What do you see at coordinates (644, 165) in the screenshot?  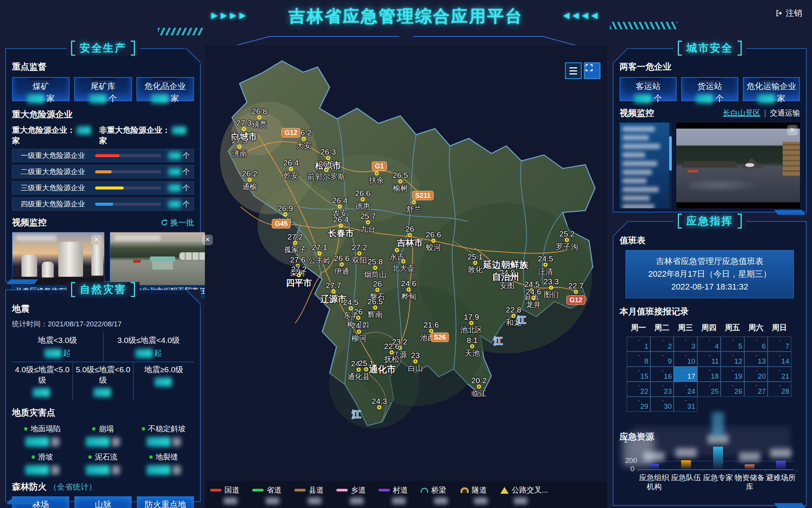 I see `camera-list` at bounding box center [644, 165].